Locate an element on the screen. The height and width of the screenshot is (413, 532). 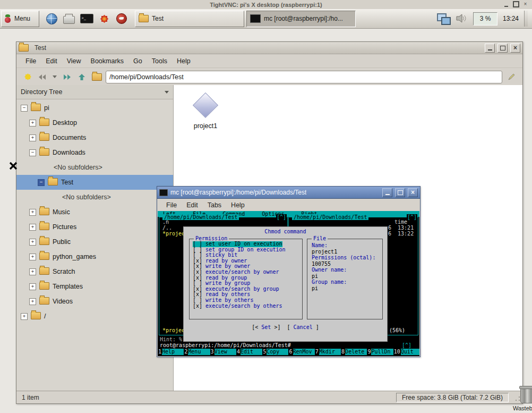
cpu-monitor: 3 % is located at coordinates (485, 19).